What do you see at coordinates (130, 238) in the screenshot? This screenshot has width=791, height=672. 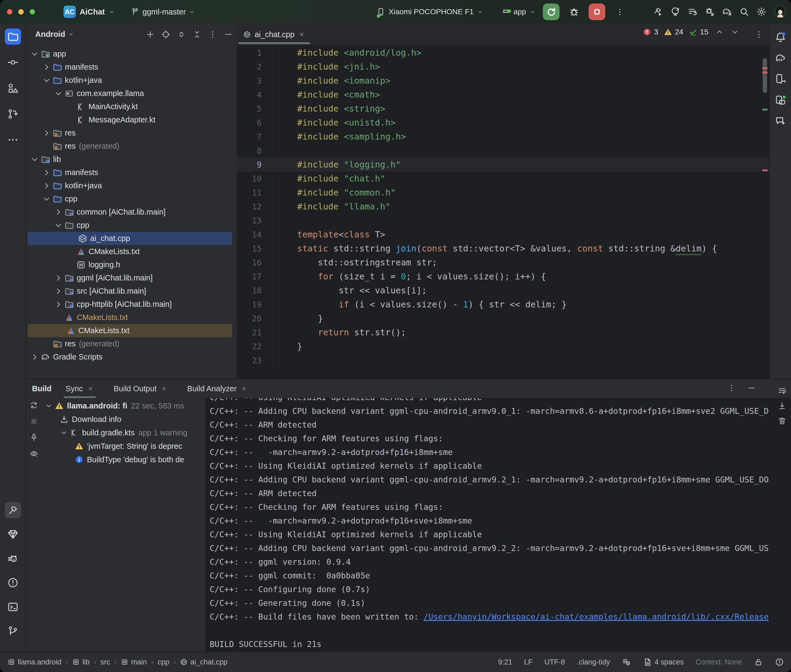 I see `tree-item-ai-chat-cpp: ai_chat.cpp` at bounding box center [130, 238].